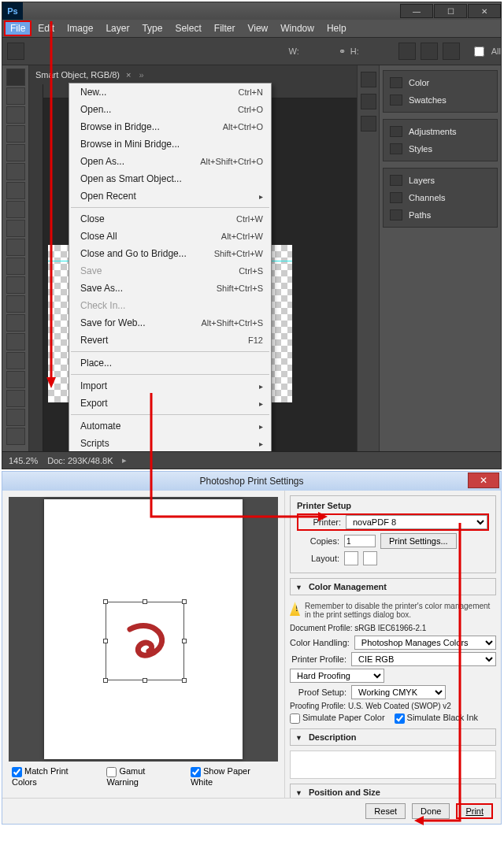  Describe the element at coordinates (80, 28) in the screenshot. I see `menu-image: Image` at that location.